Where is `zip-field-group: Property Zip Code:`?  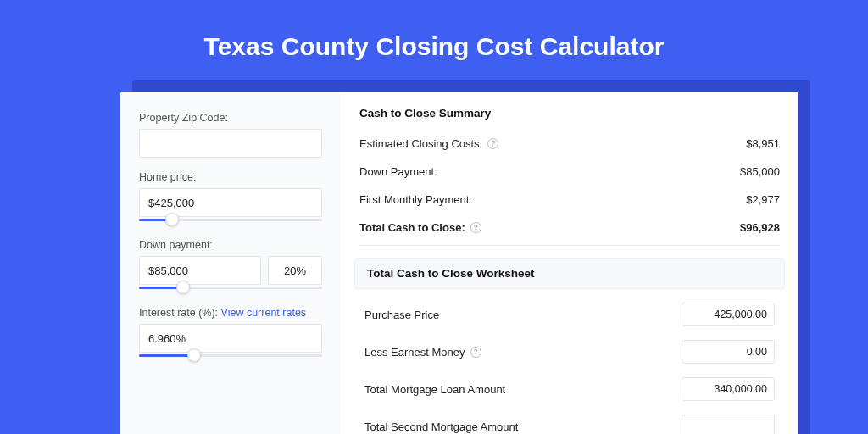
zip-field-group: Property Zip Code: is located at coordinates (231, 135).